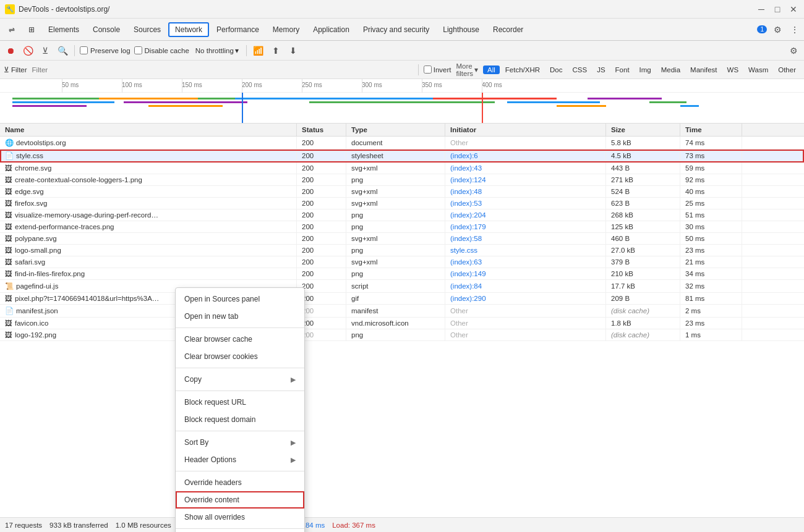  Describe the element at coordinates (402, 156) in the screenshot. I see `table-row: 📄 style.css 200 stylesheet (index):6 4.5…` at that location.